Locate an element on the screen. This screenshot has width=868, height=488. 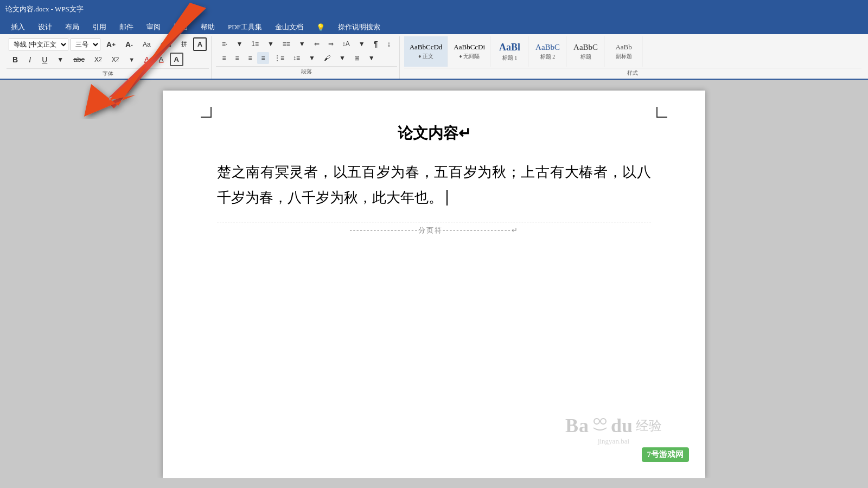
enclose-char-button: A is located at coordinates (200, 44).